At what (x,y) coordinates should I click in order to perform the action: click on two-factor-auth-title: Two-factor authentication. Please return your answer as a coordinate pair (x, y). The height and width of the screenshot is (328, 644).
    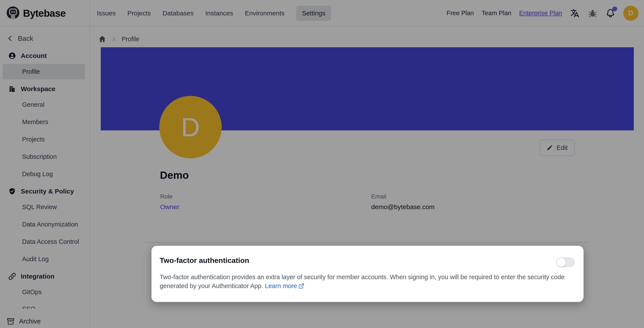
    Looking at the image, I should click on (204, 260).